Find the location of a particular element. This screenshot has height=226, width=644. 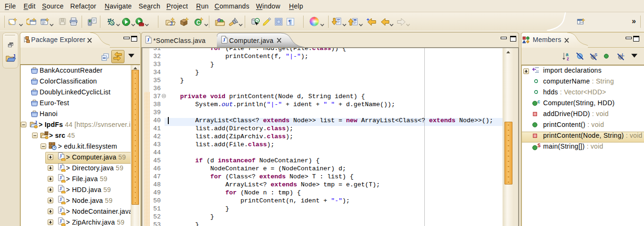

svg-text: c is located at coordinates (539, 102).